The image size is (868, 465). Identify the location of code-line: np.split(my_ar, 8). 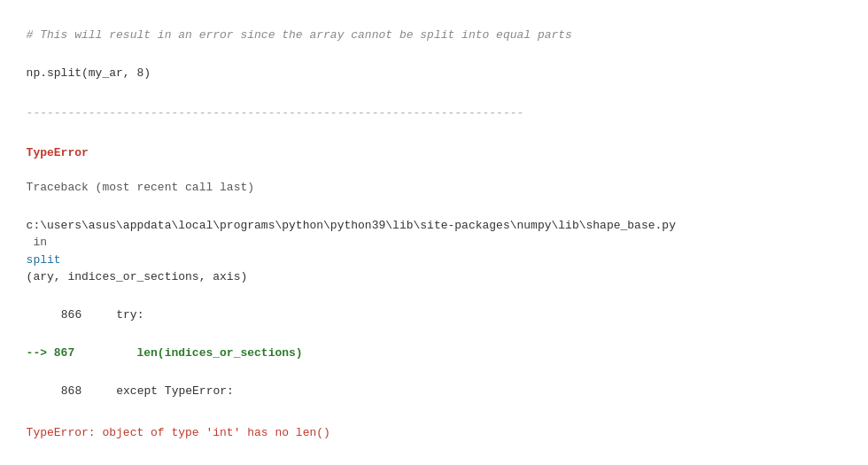
(434, 64).